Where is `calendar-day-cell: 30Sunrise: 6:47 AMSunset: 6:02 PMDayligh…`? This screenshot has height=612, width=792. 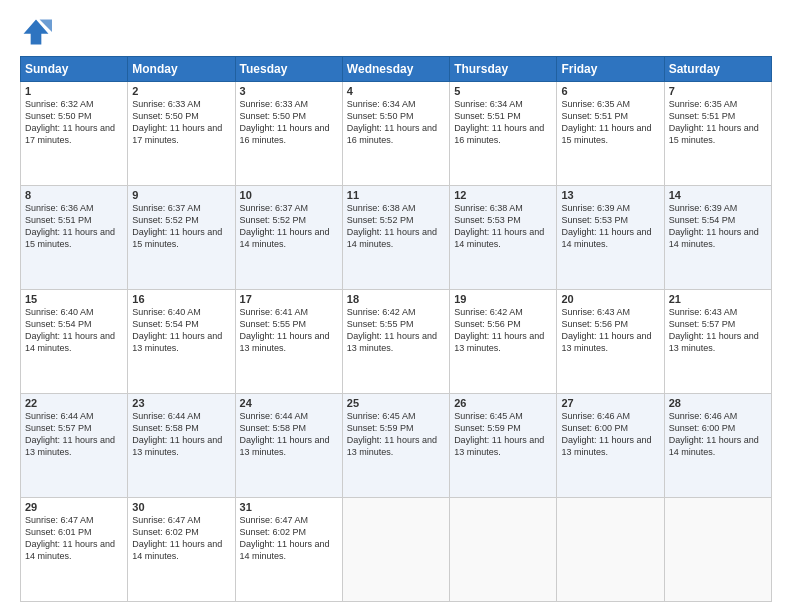
calendar-day-cell: 30Sunrise: 6:47 AMSunset: 6:02 PMDayligh… is located at coordinates (182, 550).